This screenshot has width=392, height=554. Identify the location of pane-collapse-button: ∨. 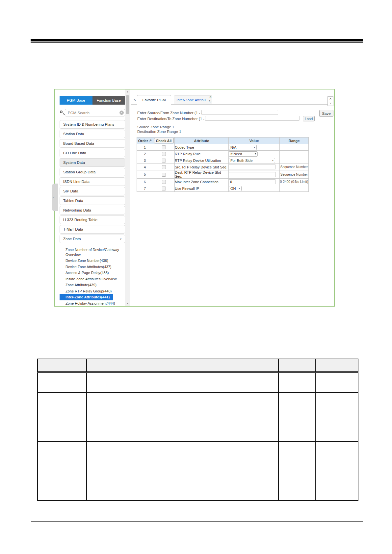
(330, 103).